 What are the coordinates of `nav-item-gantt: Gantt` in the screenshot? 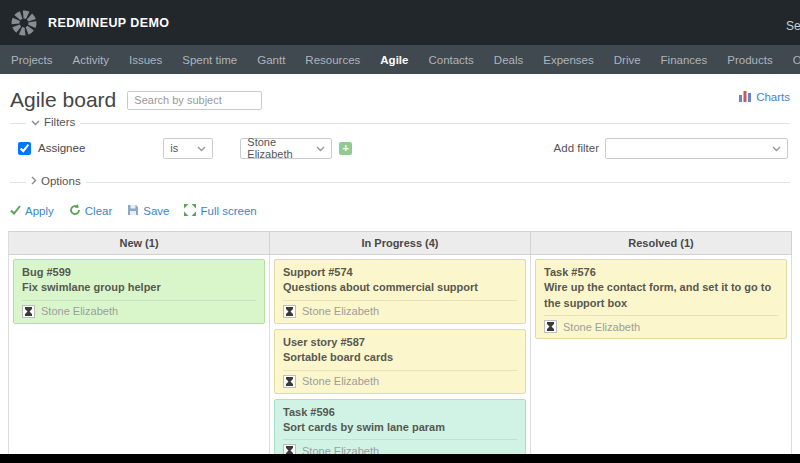 It's located at (271, 60).